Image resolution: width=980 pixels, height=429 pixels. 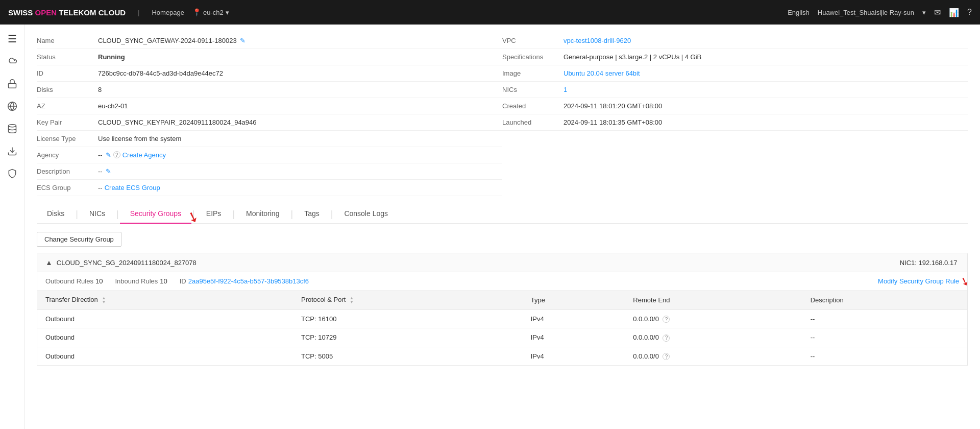 I want to click on vpc-value: vpc-test1008-drill-9620, so click(x=597, y=41).